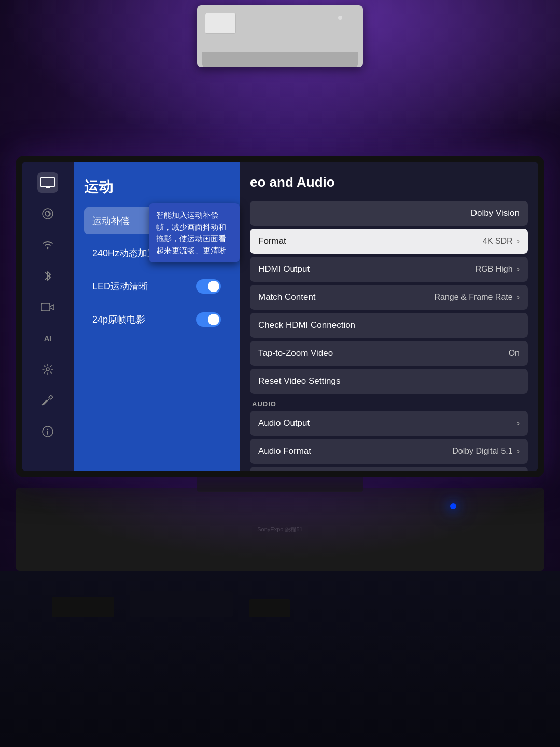 This screenshot has width=560, height=747. What do you see at coordinates (389, 423) in the screenshot?
I see `audio-output-row: Audio Output ›` at bounding box center [389, 423].